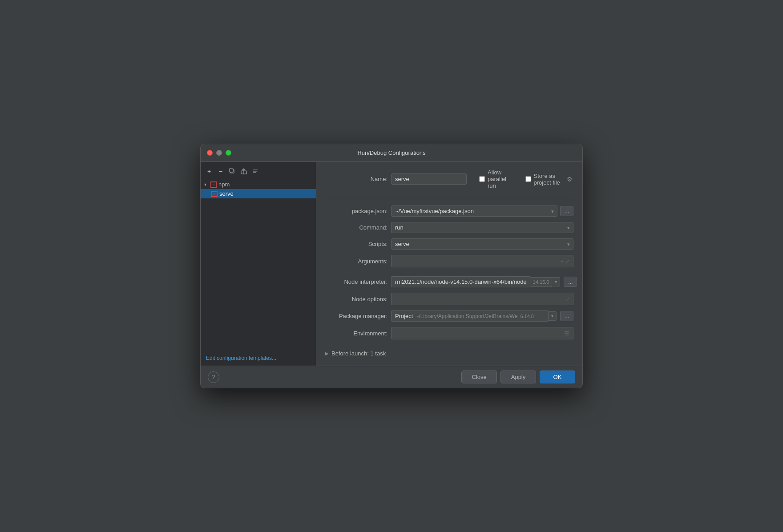 This screenshot has height=532, width=783. What do you see at coordinates (541, 282) in the screenshot?
I see `node-version-badge: 14.15.0` at bounding box center [541, 282].